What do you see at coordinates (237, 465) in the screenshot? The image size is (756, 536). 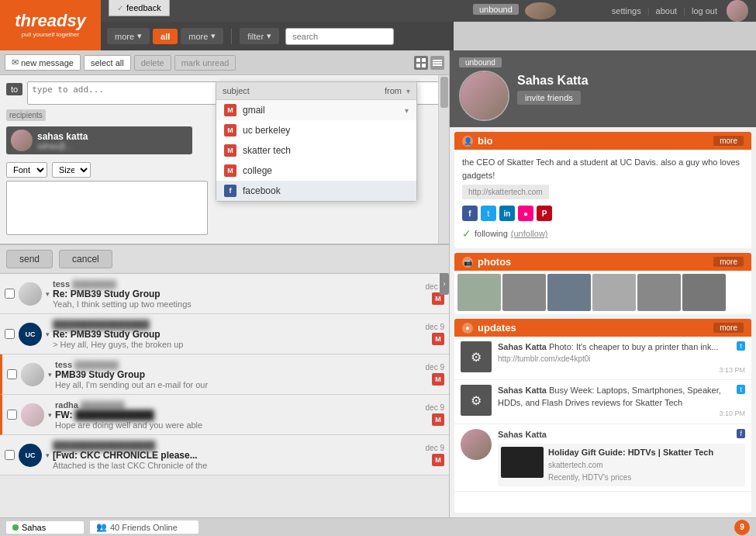 I see `msg-preview: Attached is the last CKC Chronicle of th…` at bounding box center [237, 465].